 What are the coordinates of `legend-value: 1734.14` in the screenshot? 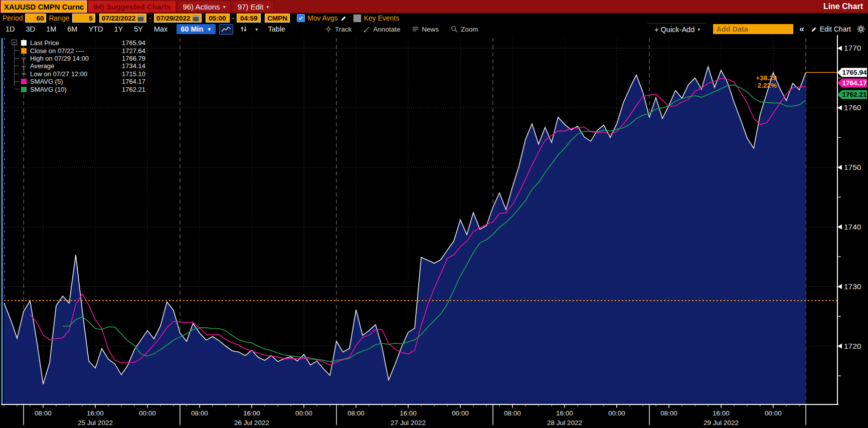 It's located at (131, 66).